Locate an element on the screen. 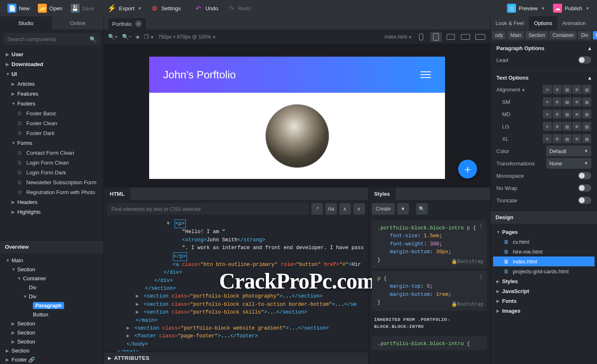  publish-button: ☁Publish▼ is located at coordinates (571, 8).